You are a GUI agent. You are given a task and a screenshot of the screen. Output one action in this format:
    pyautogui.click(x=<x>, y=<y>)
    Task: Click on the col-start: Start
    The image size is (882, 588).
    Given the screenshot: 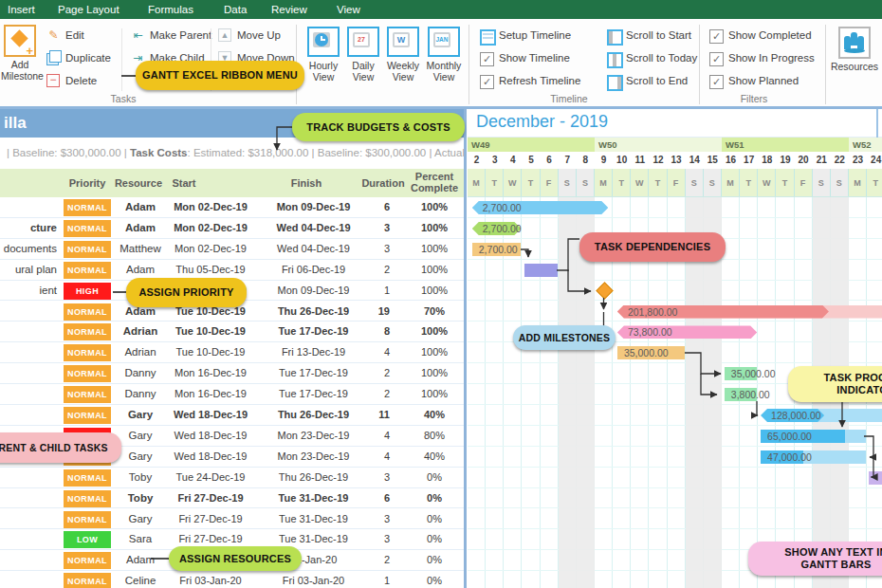 What is the action you would take?
    pyautogui.click(x=184, y=183)
    